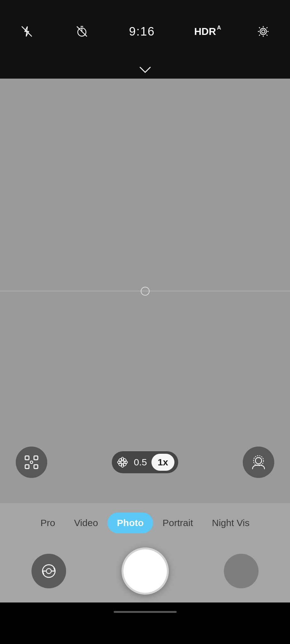 Image resolution: width=290 pixels, height=644 pixels. What do you see at coordinates (130, 523) in the screenshot?
I see `mode-tab-photo: Photo` at bounding box center [130, 523].